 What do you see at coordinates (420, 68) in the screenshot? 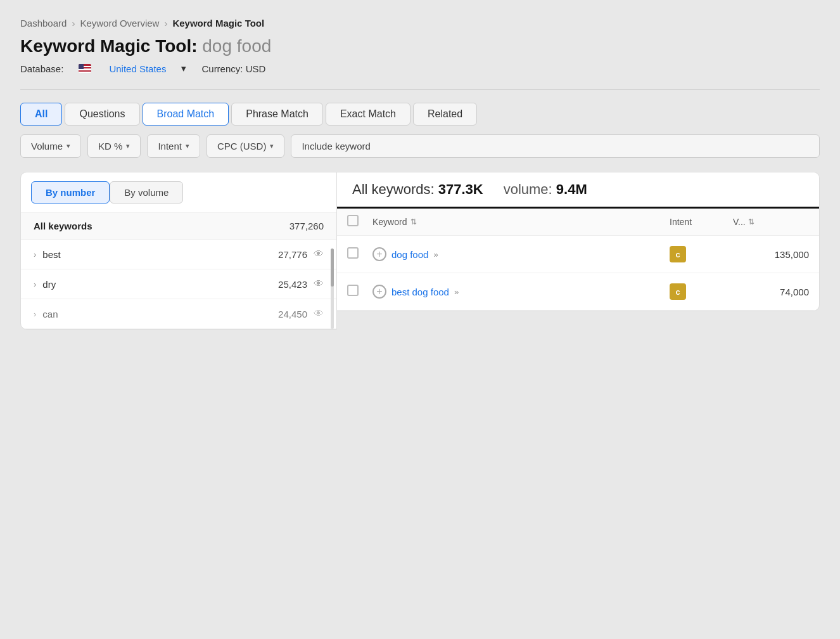
I see `meta-row: Database: United States ▾ Currency: USD` at bounding box center [420, 68].